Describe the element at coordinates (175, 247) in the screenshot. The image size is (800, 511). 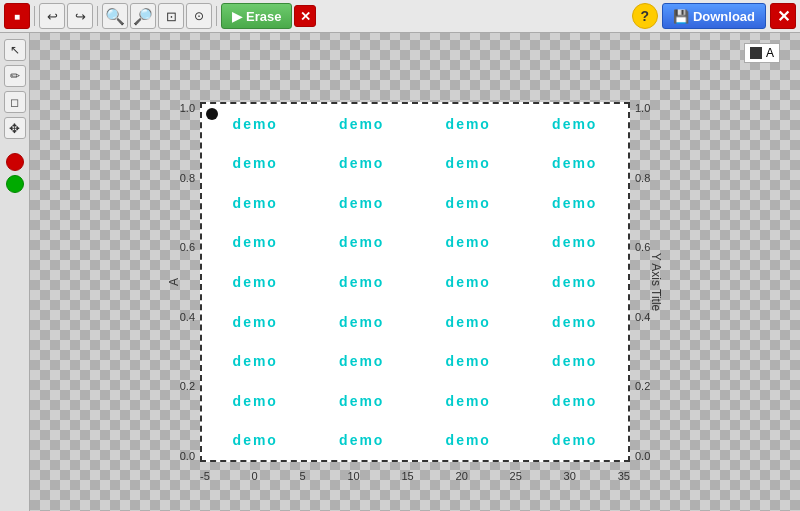
I see `y-tick-left-2: 0.6` at that location.